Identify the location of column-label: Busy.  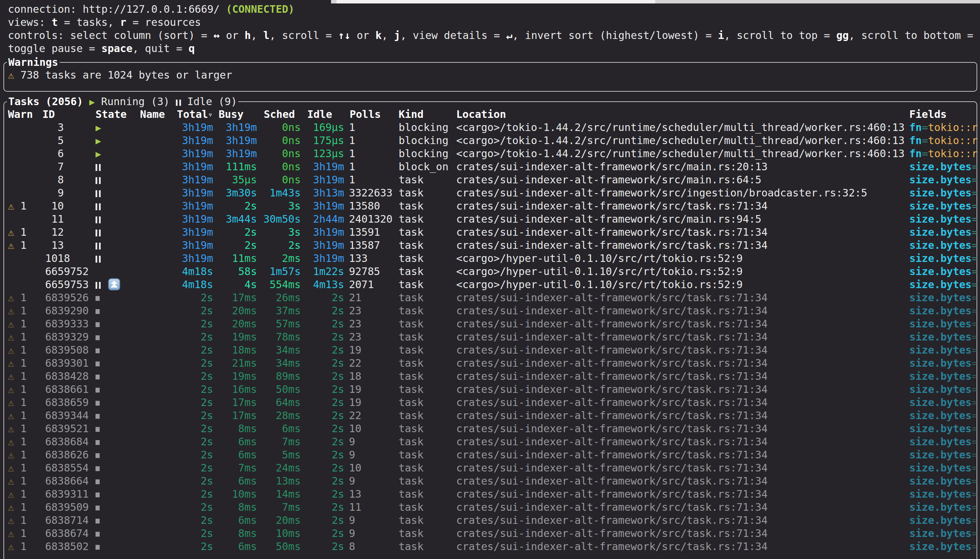
(231, 114).